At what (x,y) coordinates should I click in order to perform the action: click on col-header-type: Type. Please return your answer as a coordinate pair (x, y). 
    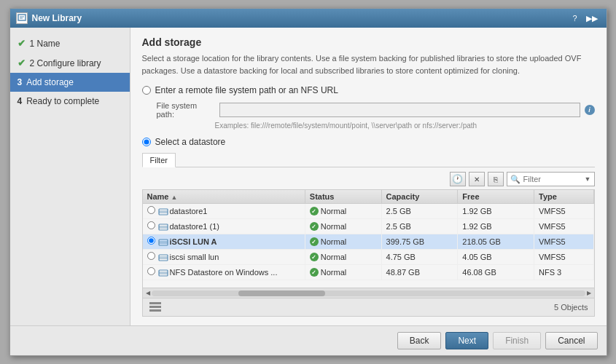
    Looking at the image, I should click on (564, 197).